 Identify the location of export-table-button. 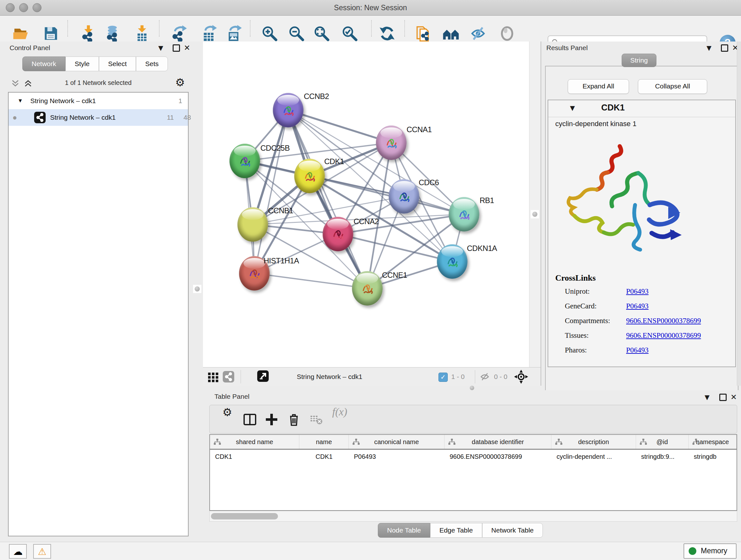
(209, 34).